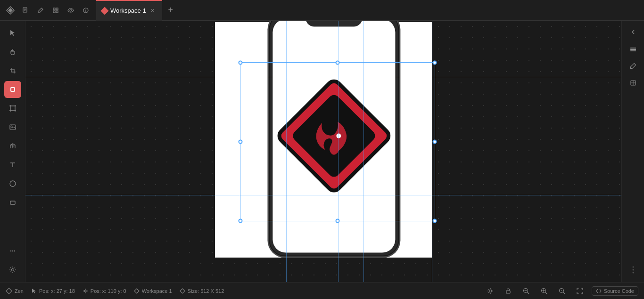 This screenshot has height=299, width=644. Describe the element at coordinates (334, 24) in the screenshot. I see `phone-notch` at that location.